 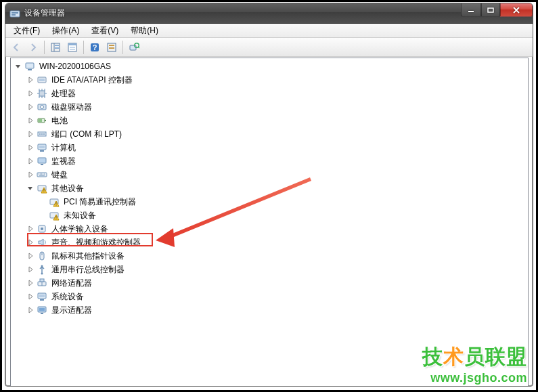 I want to click on menubar: 文件(F) 操作(A) 查看(V) 帮助(H), so click(x=269, y=31).